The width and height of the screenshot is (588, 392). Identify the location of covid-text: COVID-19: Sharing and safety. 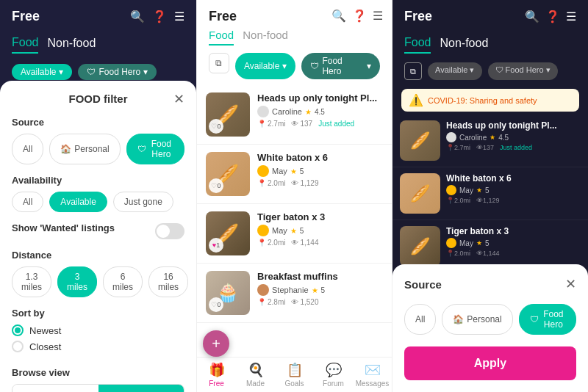
(482, 101).